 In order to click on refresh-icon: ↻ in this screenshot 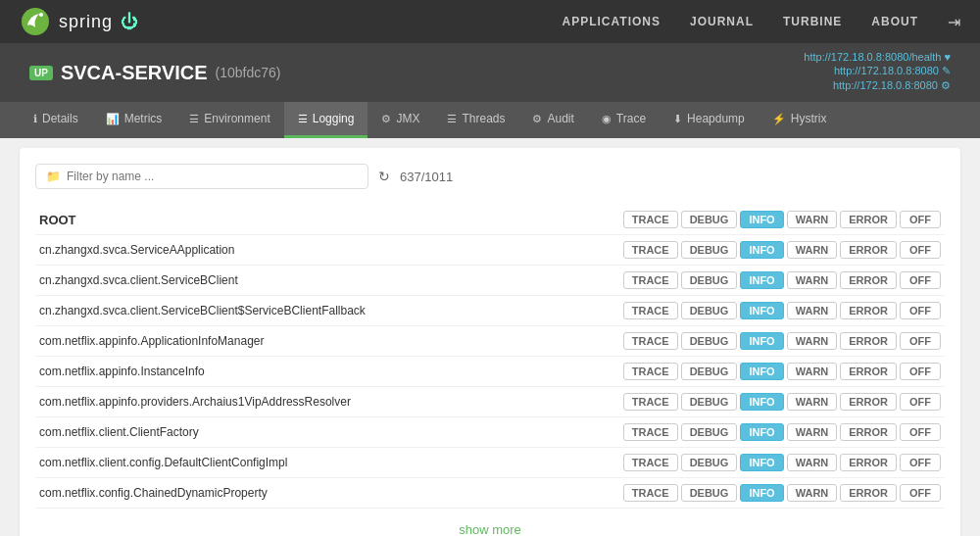, I will do `click(384, 176)`.